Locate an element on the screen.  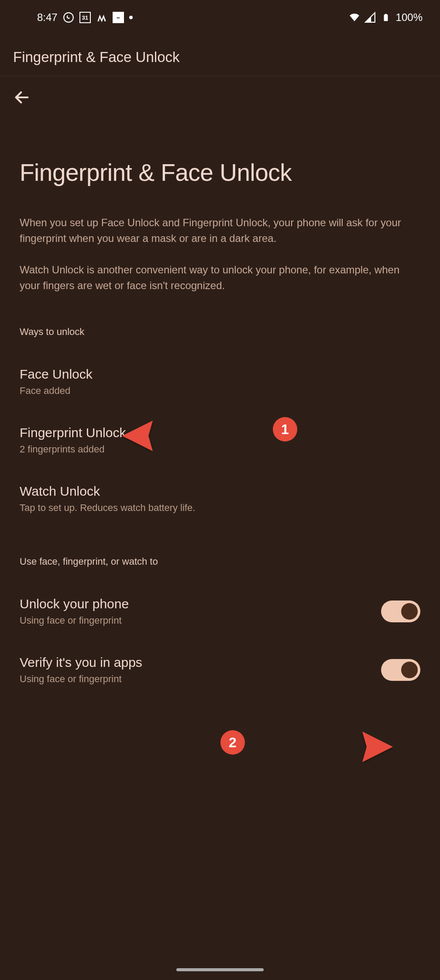
setting-subtitle: 2 fingerprints added is located at coordinates (220, 449).